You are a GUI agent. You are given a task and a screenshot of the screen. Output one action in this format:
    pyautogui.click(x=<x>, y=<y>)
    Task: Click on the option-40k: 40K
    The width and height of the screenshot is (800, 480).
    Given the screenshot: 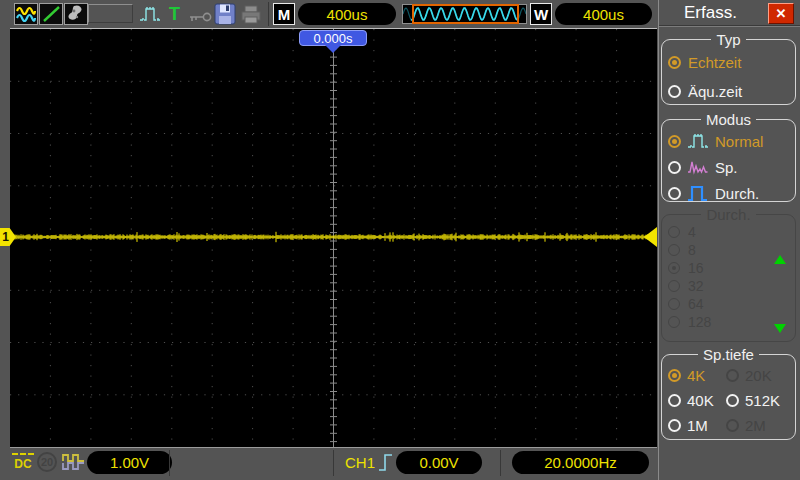 What is the action you would take?
    pyautogui.click(x=697, y=400)
    